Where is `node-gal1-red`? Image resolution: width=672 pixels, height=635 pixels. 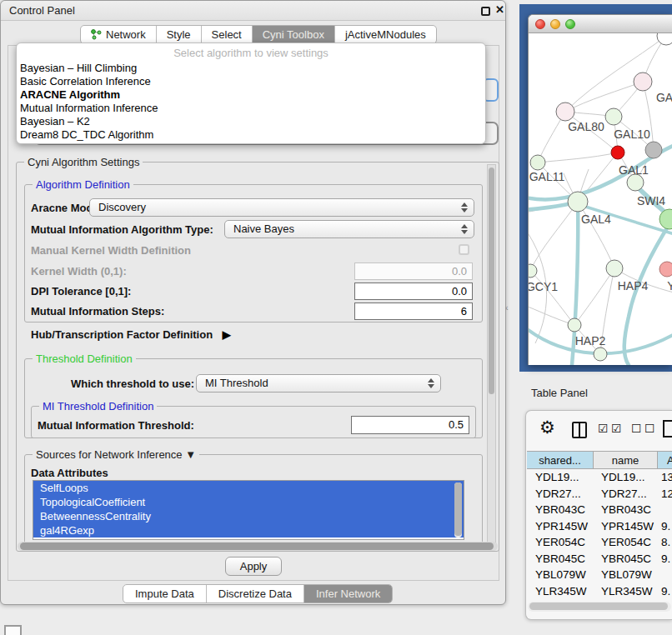 node-gal1-red is located at coordinates (618, 152).